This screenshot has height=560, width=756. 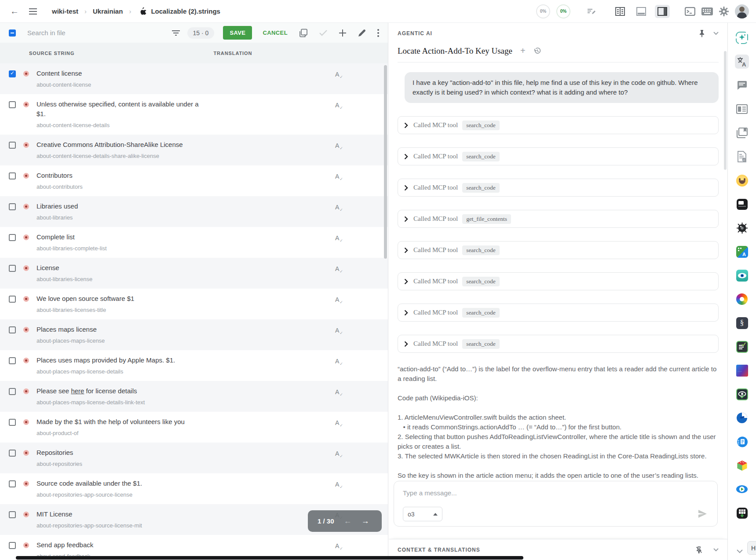 I want to click on source-string: We love open source software $1, so click(x=85, y=299).